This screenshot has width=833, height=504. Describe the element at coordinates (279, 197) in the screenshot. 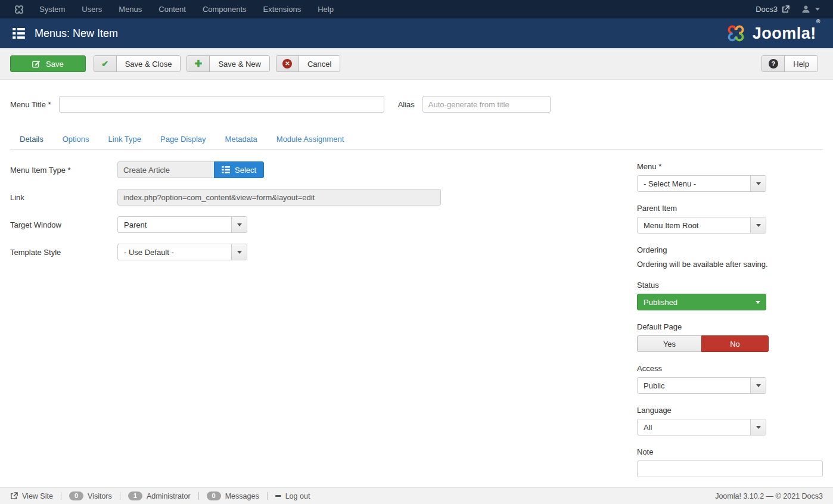

I see `link-input` at that location.